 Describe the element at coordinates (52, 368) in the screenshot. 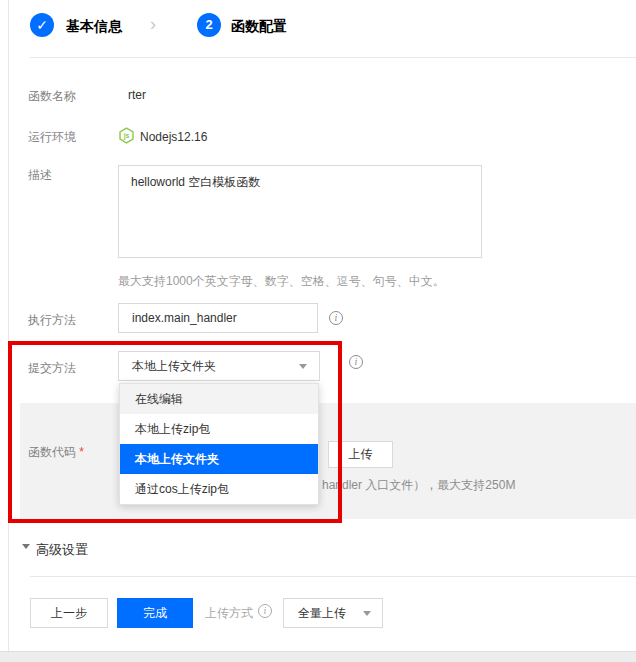

I see `submit-method-label: 提交方法` at that location.